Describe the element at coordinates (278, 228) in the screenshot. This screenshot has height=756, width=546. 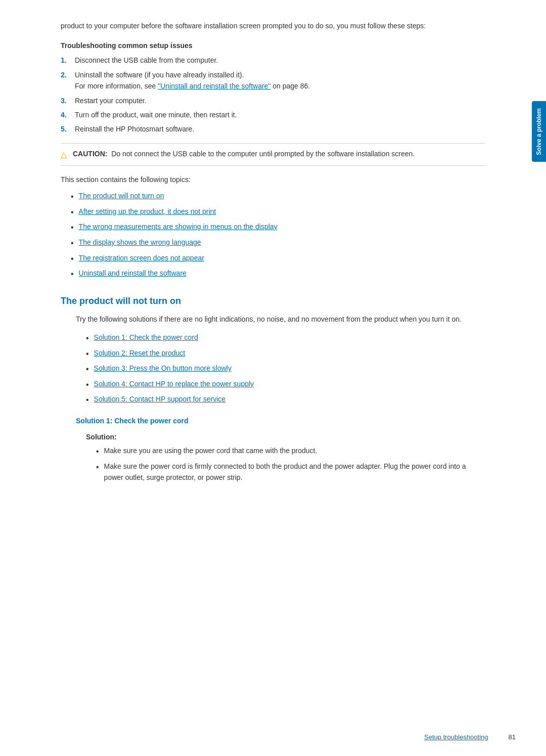
I see `topic-3: The wrong measurements are showing in me…` at that location.